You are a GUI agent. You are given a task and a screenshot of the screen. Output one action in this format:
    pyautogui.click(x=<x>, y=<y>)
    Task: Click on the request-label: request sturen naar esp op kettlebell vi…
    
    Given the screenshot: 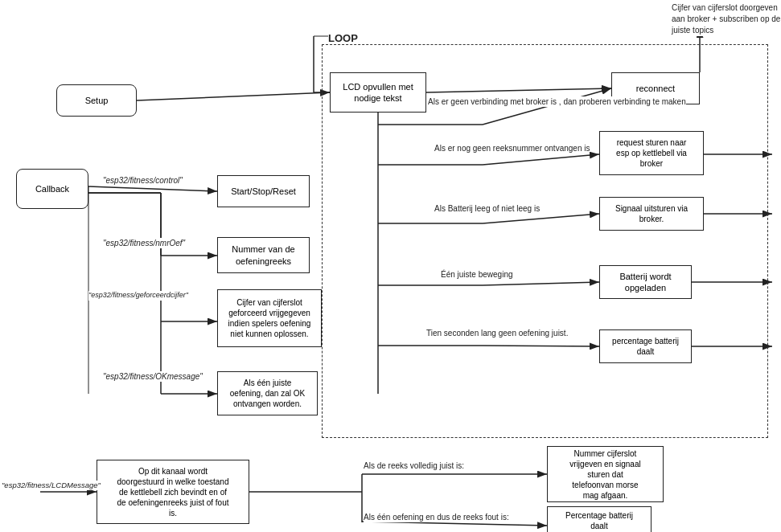 What is the action you would take?
    pyautogui.click(x=652, y=153)
    